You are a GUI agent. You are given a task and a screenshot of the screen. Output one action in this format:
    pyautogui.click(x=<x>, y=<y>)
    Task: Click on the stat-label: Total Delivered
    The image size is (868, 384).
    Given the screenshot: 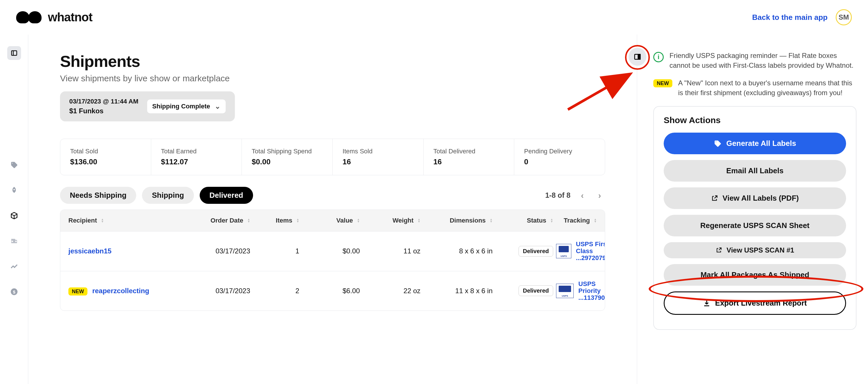 What is the action you would take?
    pyautogui.click(x=469, y=151)
    